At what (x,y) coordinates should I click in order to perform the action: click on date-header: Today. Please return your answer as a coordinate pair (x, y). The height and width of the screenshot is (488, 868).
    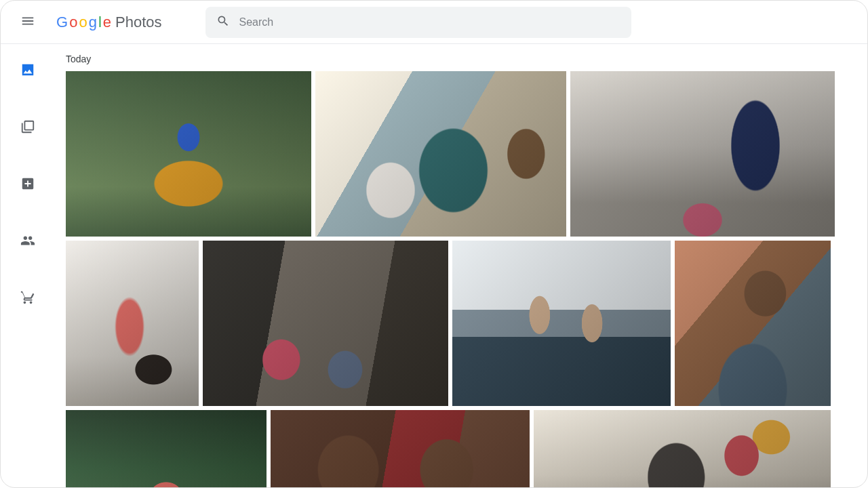
    Looking at the image, I should click on (459, 59).